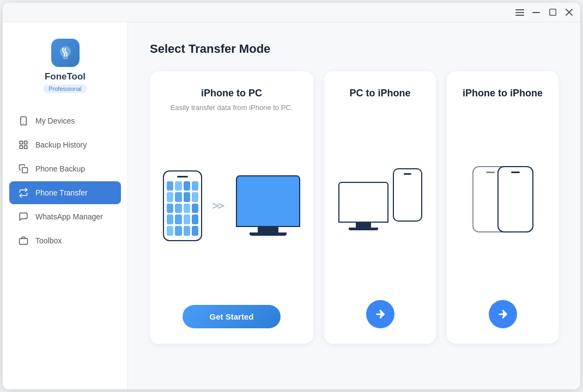 The height and width of the screenshot is (392, 583). I want to click on card-title-iphone-to-iphone: iPhone to iPhone, so click(502, 94).